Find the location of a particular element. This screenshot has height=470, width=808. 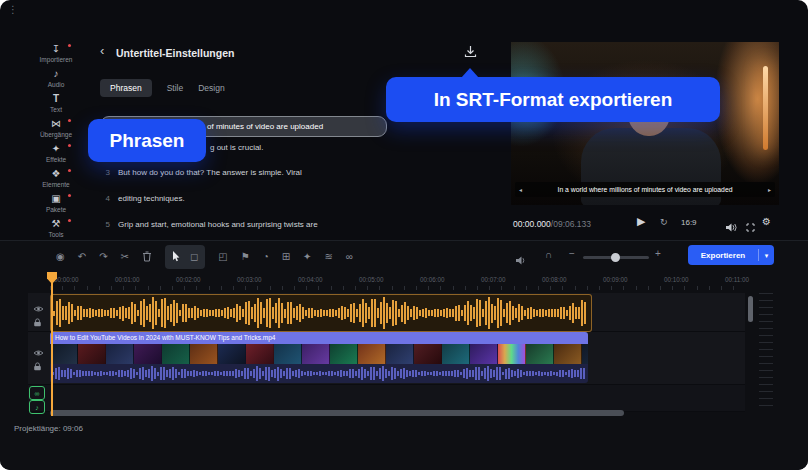

select-tool-icon is located at coordinates (176, 257).